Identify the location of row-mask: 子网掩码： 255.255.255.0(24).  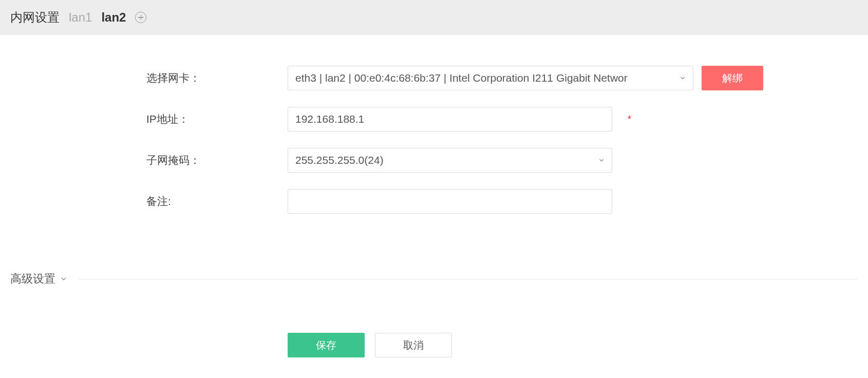
(434, 160).